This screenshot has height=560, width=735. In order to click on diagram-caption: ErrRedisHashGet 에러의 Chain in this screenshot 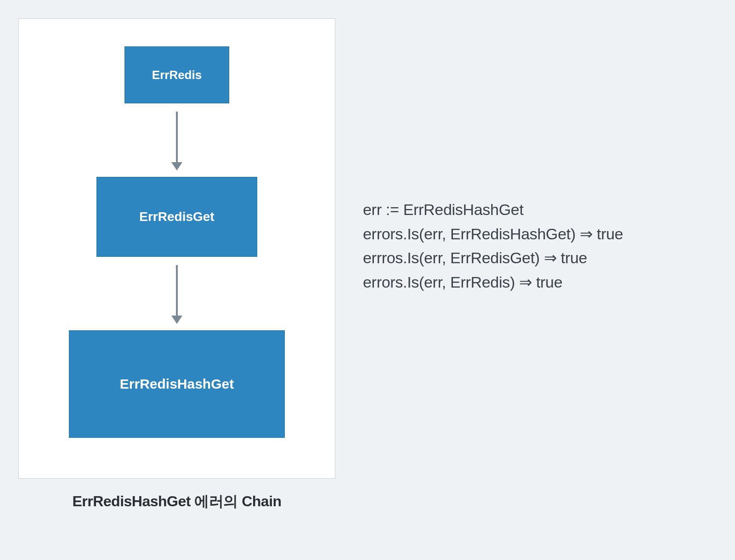, I will do `click(176, 502)`.